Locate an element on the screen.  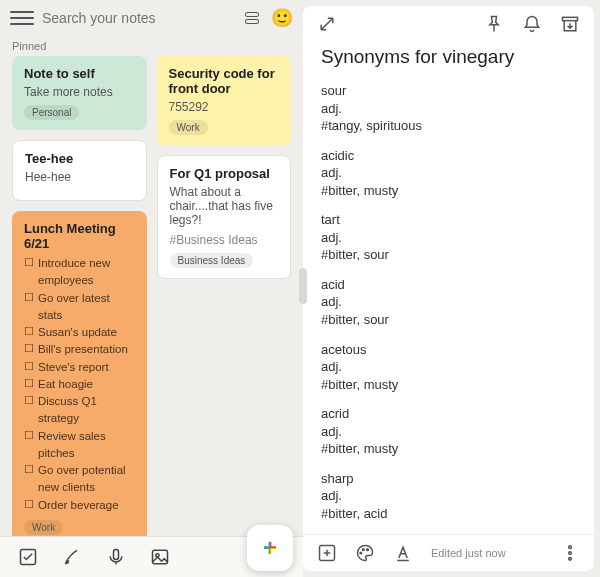
more-icon is located at coordinates (570, 553).